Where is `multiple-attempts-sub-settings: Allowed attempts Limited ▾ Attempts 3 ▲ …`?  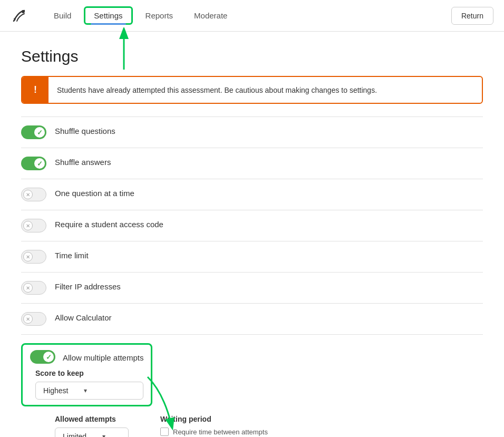
multiple-attempts-sub-settings: Allowed attempts Limited ▾ Attempts 3 ▲ … is located at coordinates (269, 426).